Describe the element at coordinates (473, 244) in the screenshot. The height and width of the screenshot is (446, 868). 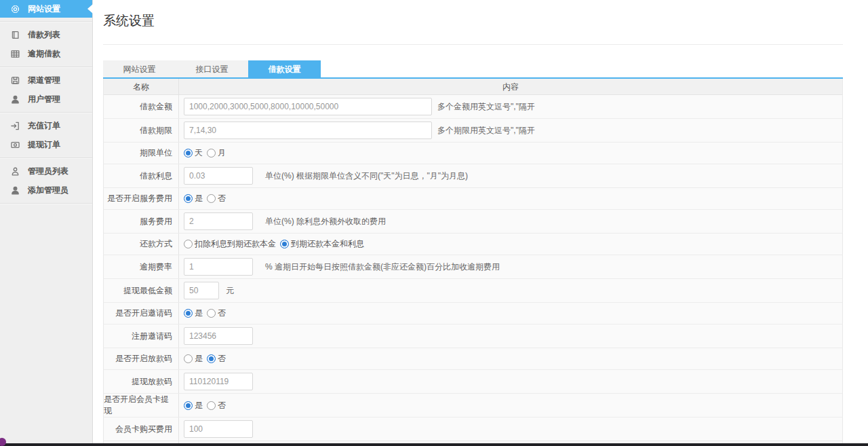
I see `table-row: 还款方式扣除利息到期还款本金到期还款本金和利息` at that location.